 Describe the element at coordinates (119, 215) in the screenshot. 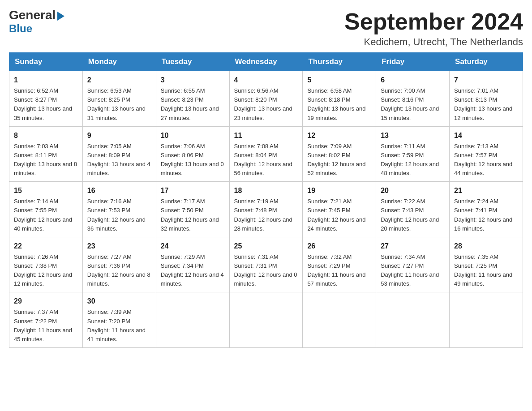

I see `day-info: Sunrise: 7:16 AMSunset: 7:53 PMDaylight:…` at that location.